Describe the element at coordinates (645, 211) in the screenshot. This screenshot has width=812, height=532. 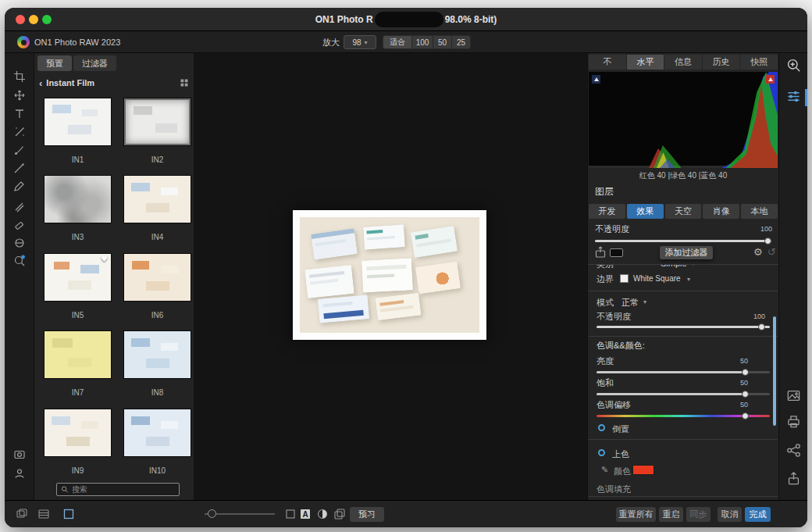
I see `tab-effects: 效果` at that location.